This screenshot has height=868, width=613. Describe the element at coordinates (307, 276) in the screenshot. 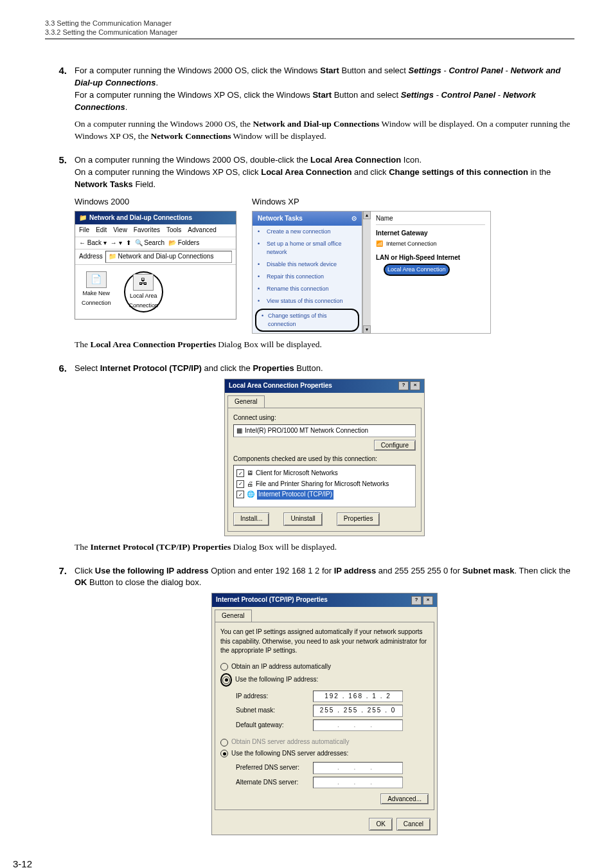

I see `xp-task-repair: Repair this connection` at that location.